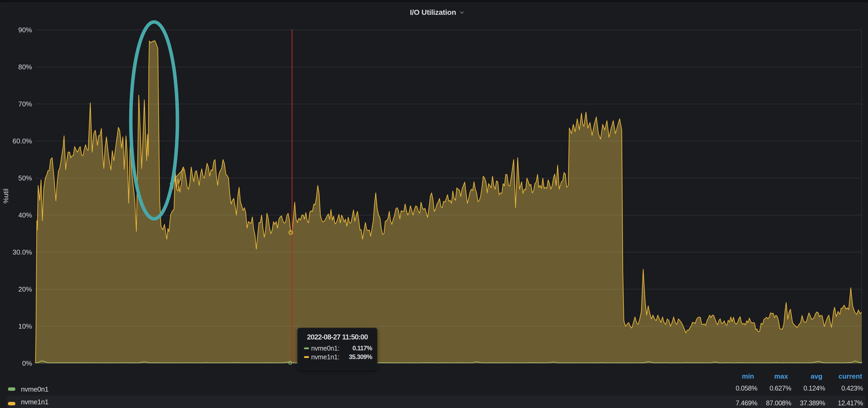 The width and height of the screenshot is (868, 408). What do you see at coordinates (25, 215) in the screenshot?
I see `svg-text: 40%` at bounding box center [25, 215].